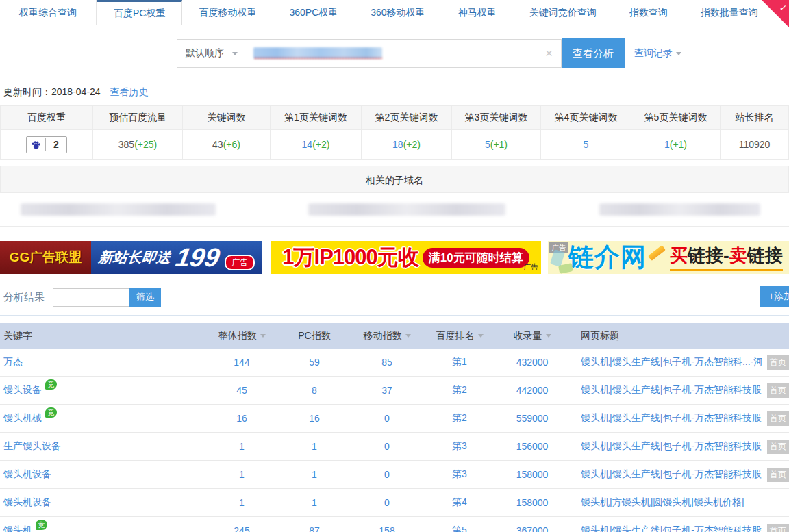  Describe the element at coordinates (314, 529) in the screenshot. I see `pc-index-value: 87` at that location.